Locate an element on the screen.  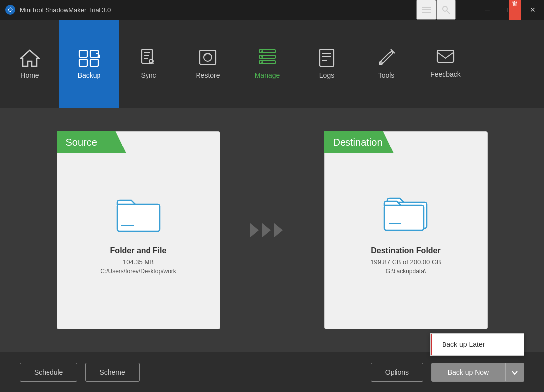
destination-card-header: Destination is located at coordinates (359, 142).